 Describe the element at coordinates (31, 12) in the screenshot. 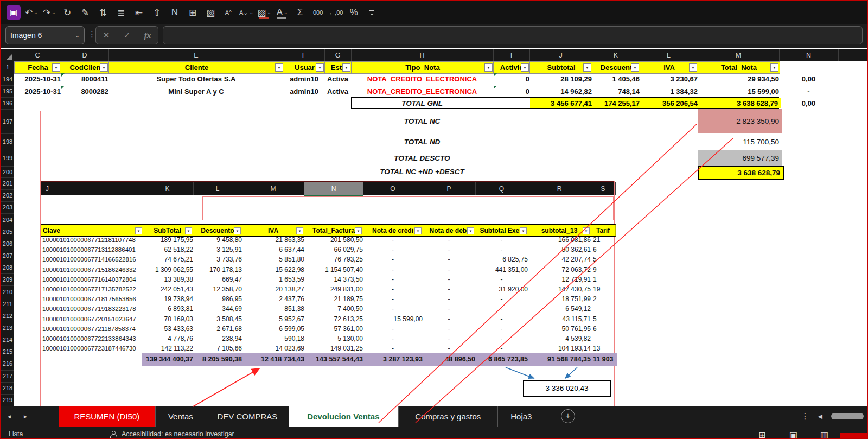

I see `undo-icon: ↶⌄` at that location.